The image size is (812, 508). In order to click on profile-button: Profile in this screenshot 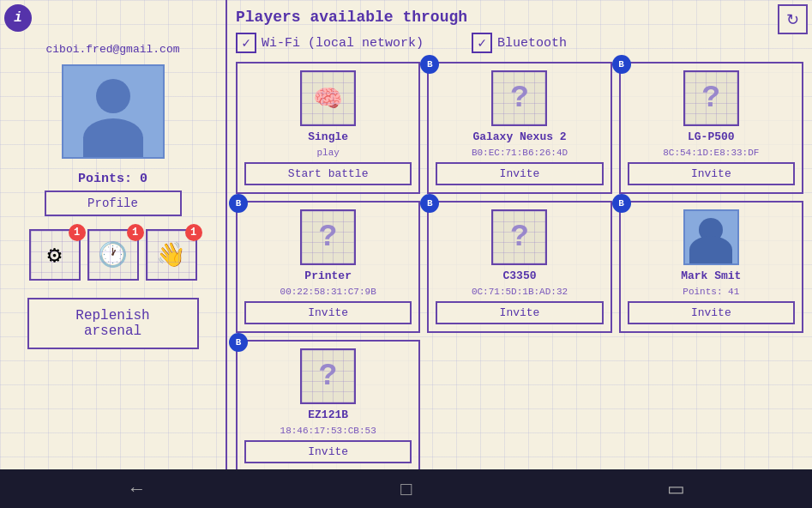, I will do `click(113, 203)`.